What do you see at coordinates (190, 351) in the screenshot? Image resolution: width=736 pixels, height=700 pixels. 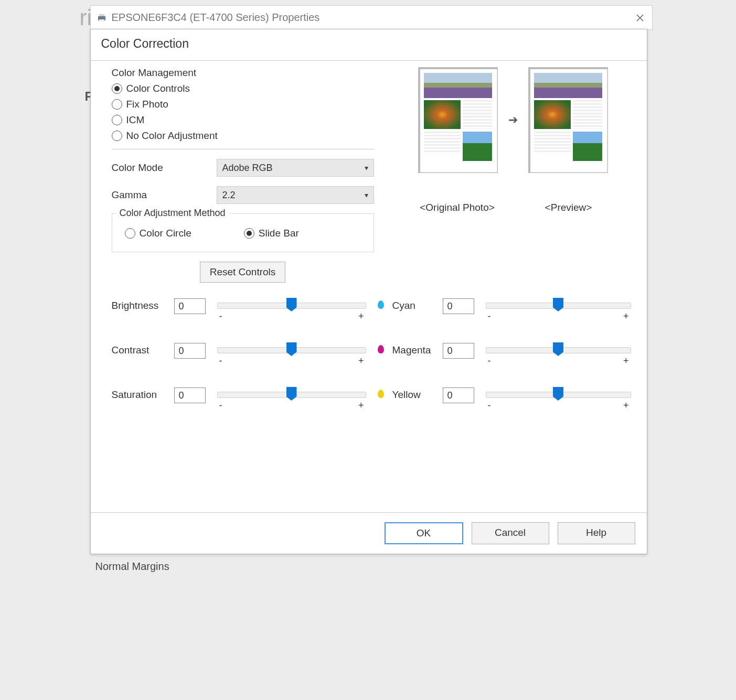 I see `contrast-value-input: 0` at bounding box center [190, 351].